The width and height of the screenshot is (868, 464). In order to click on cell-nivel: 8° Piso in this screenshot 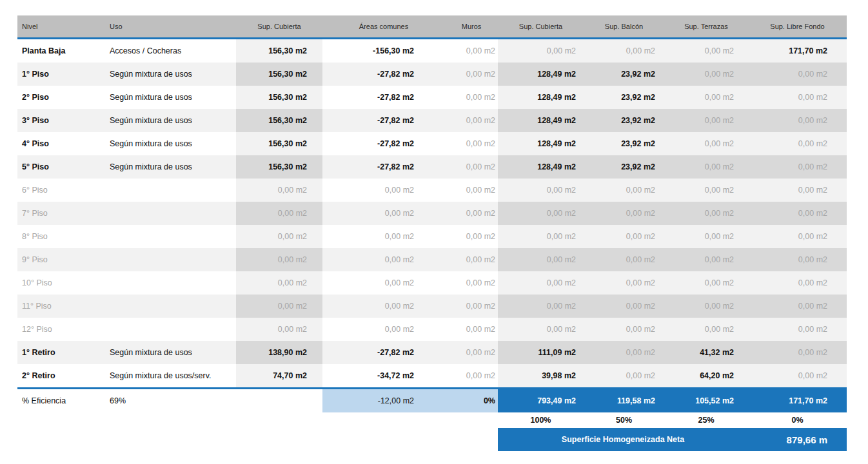, I will do `click(62, 237)`.